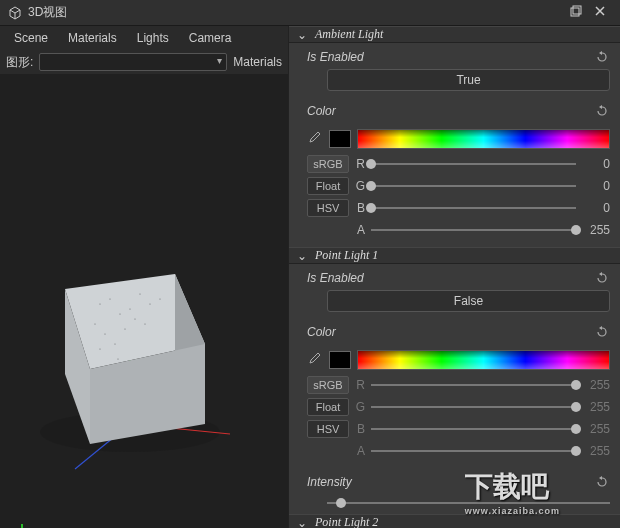  I want to click on section-title: Point Light 2, so click(346, 522).